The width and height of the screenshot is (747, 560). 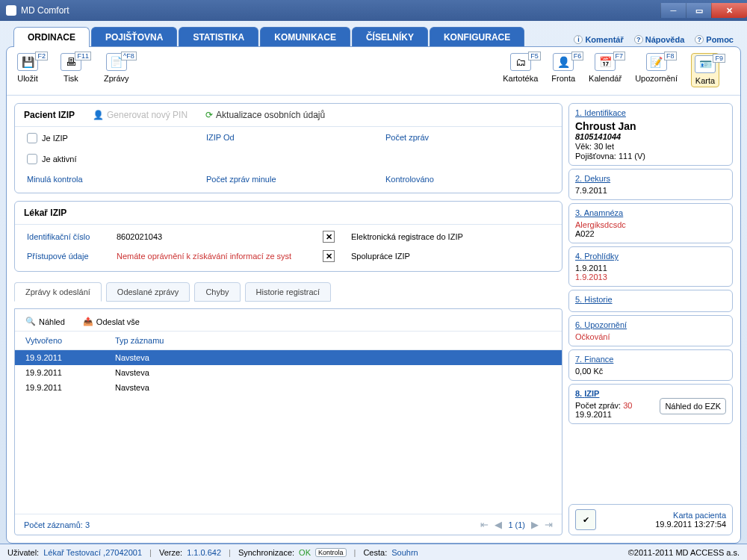 I want to click on subtab-odeslane: Odeslané zprávy, so click(x=148, y=292).